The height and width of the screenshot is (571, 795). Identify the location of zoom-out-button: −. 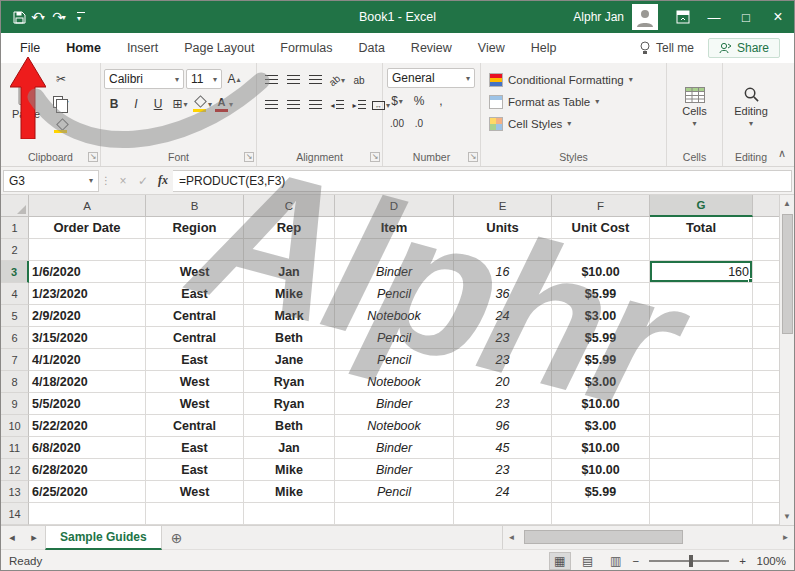
(636, 561).